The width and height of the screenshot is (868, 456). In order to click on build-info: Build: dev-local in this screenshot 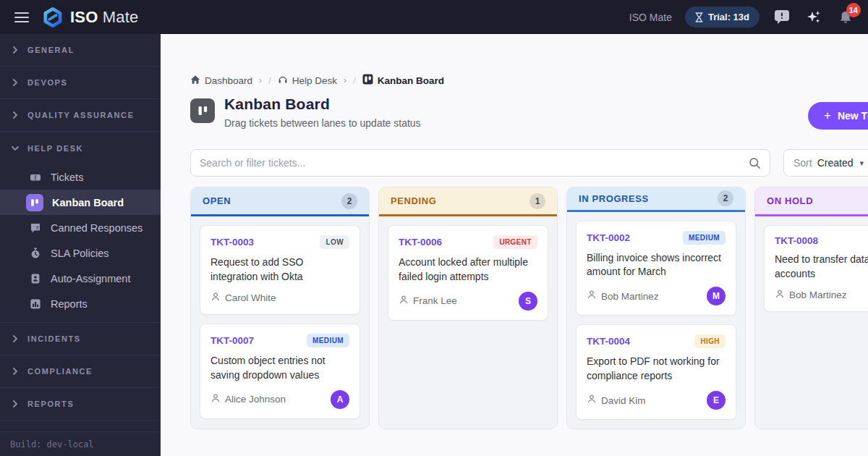, I will do `click(80, 444)`.